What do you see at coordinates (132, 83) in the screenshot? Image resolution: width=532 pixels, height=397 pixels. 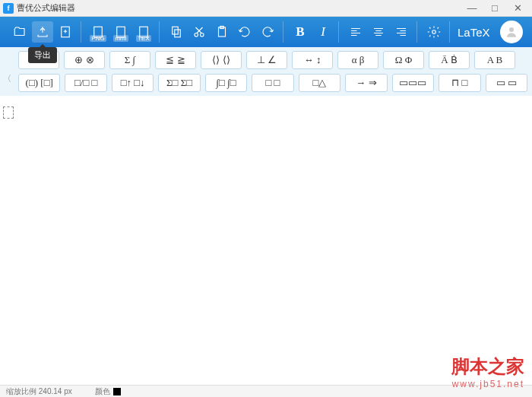 I see `template-scripts: □↑ □↓` at bounding box center [132, 83].